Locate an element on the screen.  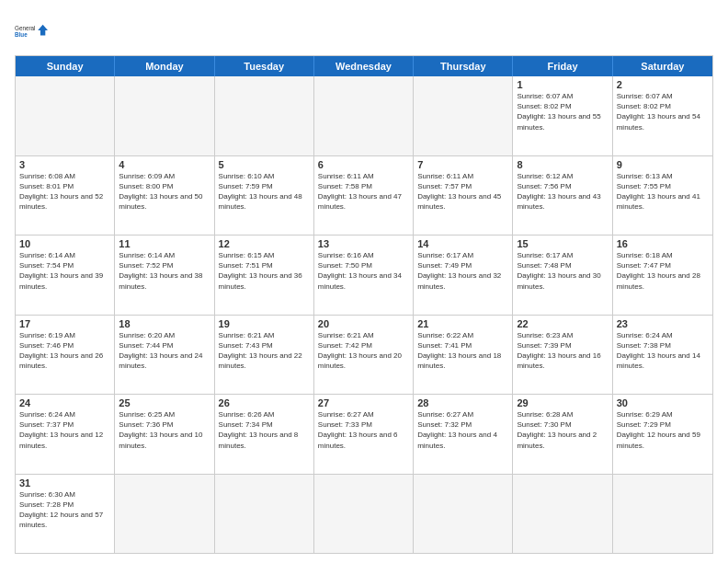
weekday-header-monday: Monday is located at coordinates (165, 66).